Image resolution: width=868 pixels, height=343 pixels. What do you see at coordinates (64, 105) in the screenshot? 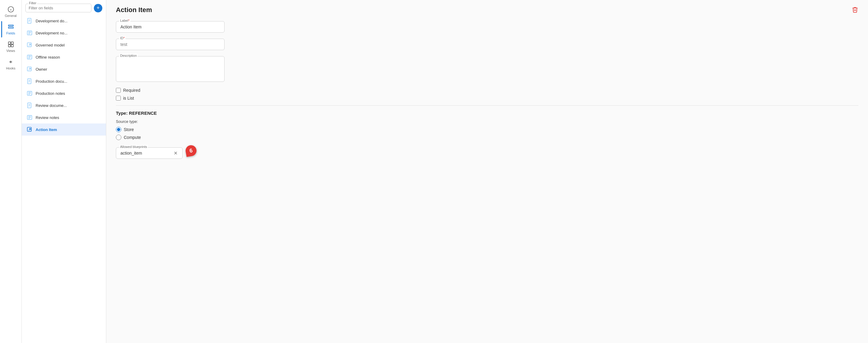
I see `field-item-review-docume: Review docume...` at bounding box center [64, 105].